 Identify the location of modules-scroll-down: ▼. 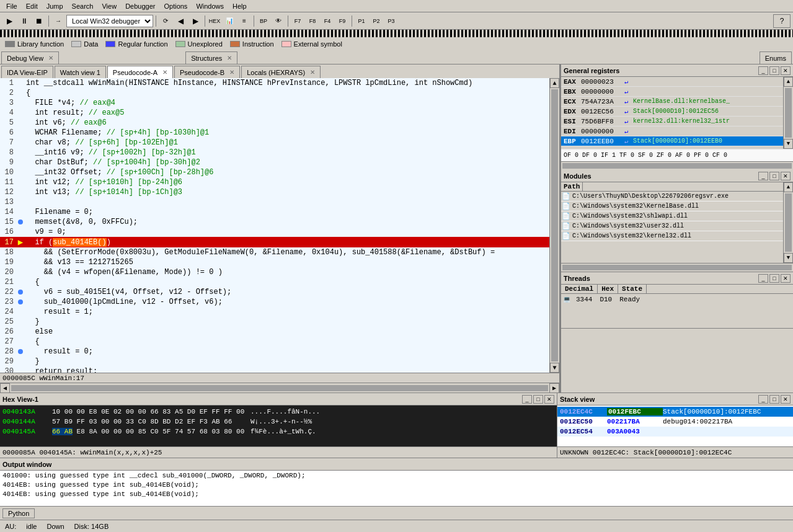
(789, 258).